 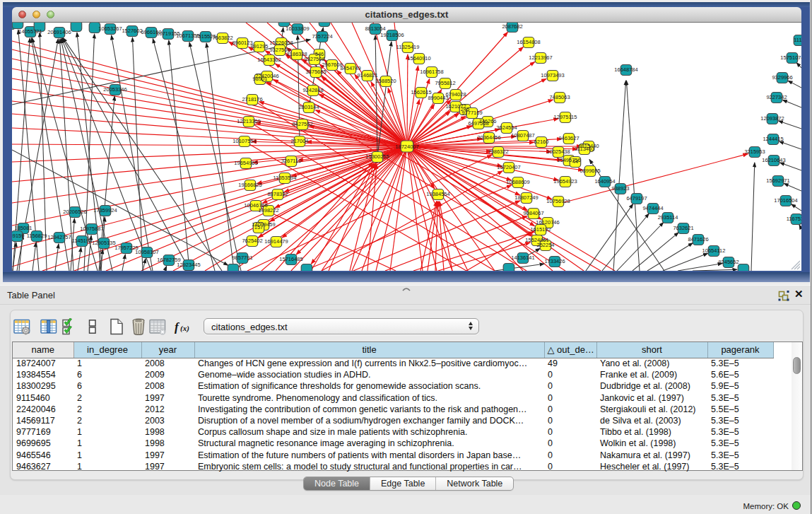 I want to click on svg-text: 2718176, so click(x=252, y=99).